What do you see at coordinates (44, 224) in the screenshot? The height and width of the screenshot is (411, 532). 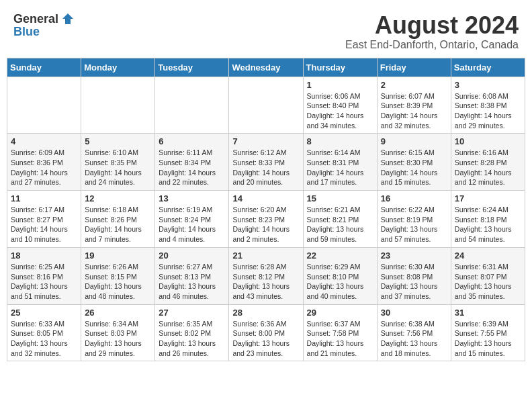 I see `day-info: Sunrise: 6:17 AMSunset: 8:27 PMDaylight:…` at bounding box center [44, 224].